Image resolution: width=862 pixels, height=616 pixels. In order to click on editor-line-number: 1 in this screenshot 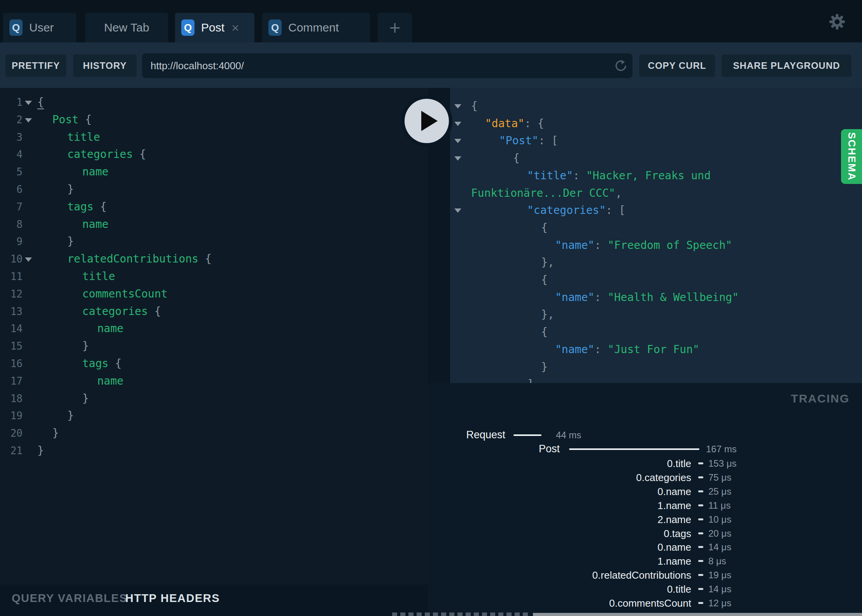, I will do `click(11, 102)`.